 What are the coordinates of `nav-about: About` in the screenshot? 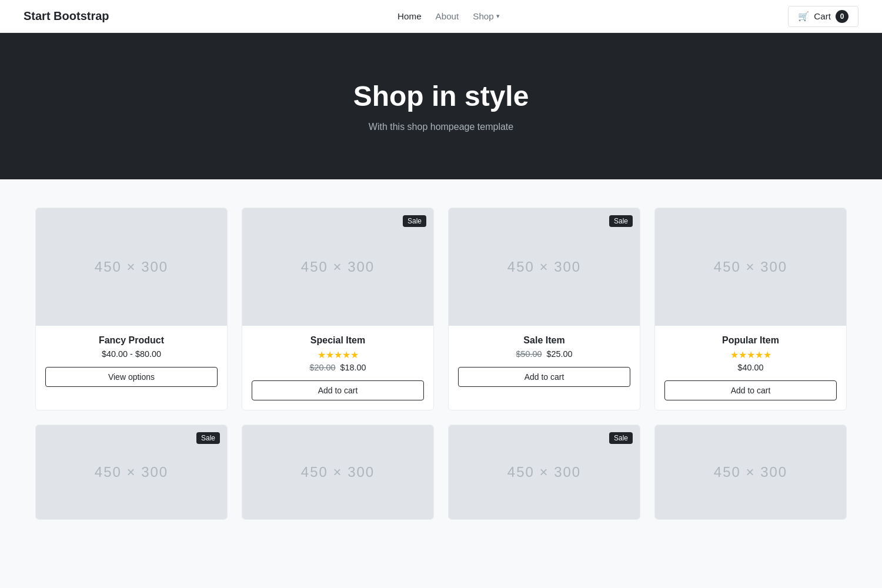 It's located at (447, 16).